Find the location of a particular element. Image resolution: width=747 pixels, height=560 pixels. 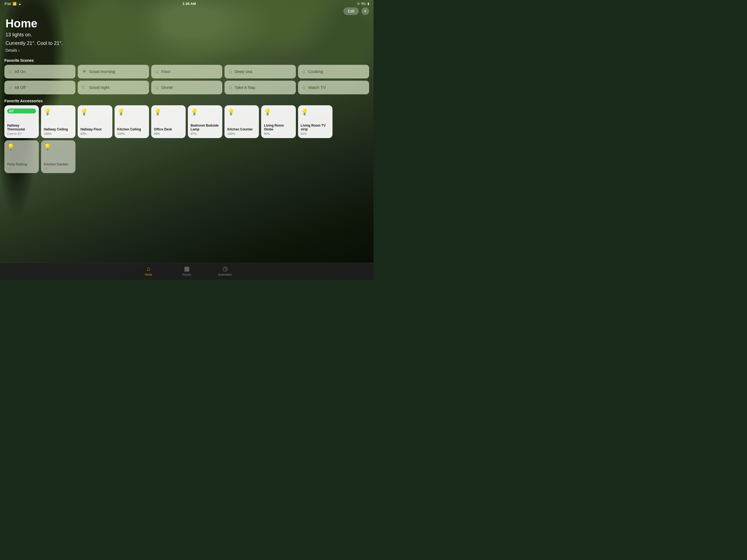

accessories-grid: 21° Hallway Thermostat Cool to 21° 💡 Hal… is located at coordinates (187, 139).